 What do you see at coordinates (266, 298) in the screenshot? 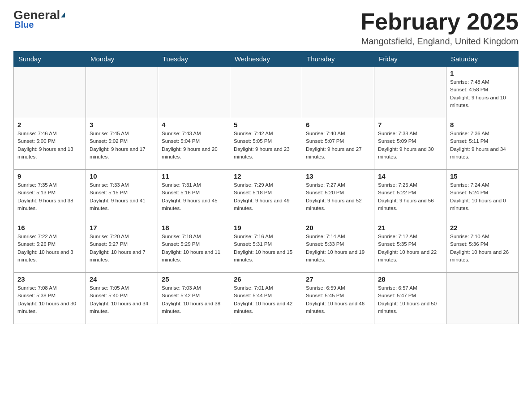
I see `week-row-5: 23Sunrise: 7:08 AMSunset: 5:38 PMDayligh…` at bounding box center [266, 298].